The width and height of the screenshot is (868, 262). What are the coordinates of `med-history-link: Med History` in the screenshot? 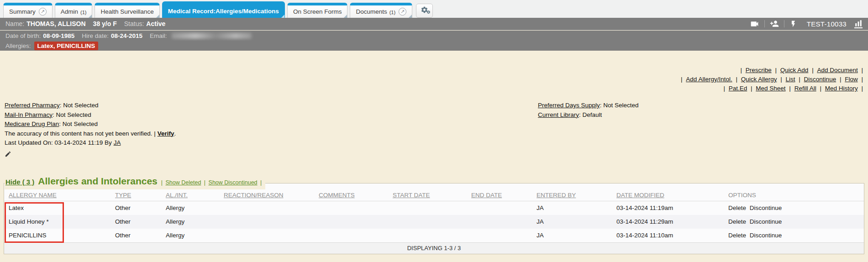 It's located at (842, 89).